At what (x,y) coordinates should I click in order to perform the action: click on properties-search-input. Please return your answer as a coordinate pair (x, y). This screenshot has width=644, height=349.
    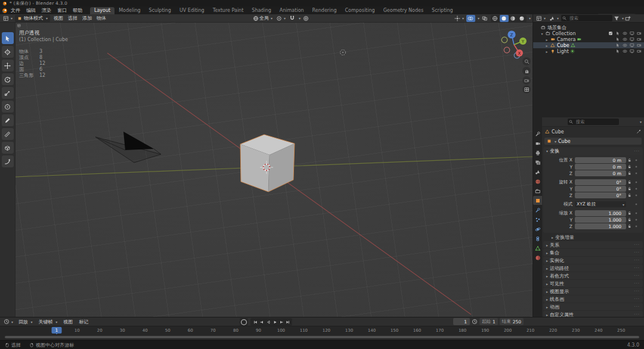
    Looking at the image, I should click on (593, 121).